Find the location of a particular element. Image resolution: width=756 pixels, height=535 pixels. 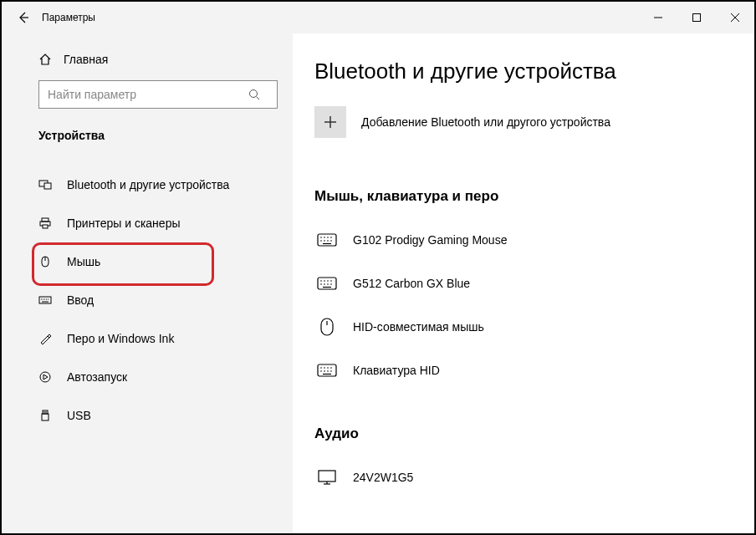

sidebar-item-label: Bluetooth и другие устройства is located at coordinates (148, 185).